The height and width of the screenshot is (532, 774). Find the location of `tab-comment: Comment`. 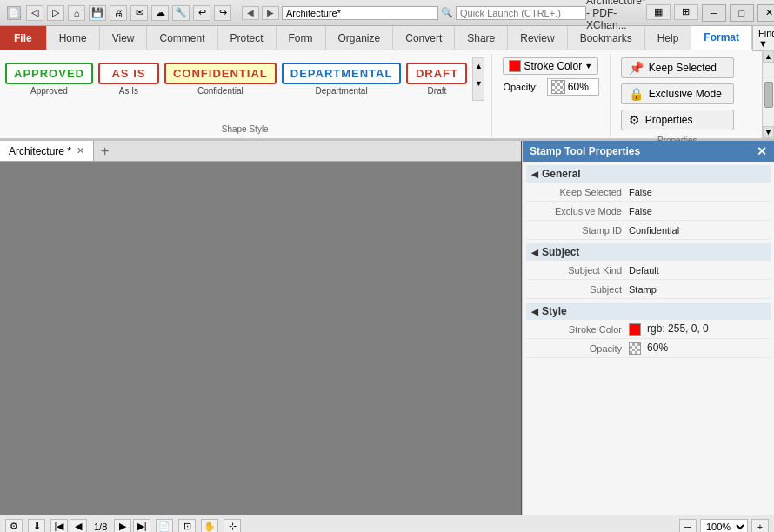

tab-comment: Comment is located at coordinates (183, 38).